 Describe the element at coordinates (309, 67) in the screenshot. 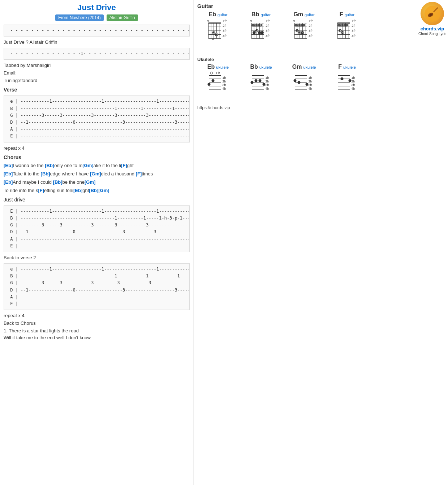

I see `chord-type-gm-ukulele: ukulele` at that location.